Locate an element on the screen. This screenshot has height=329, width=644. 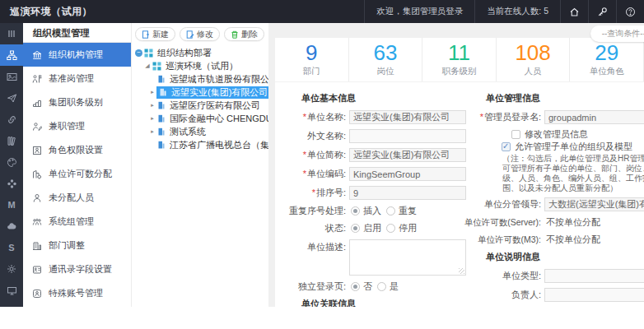
radio-standalone-yes is located at coordinates (382, 286).